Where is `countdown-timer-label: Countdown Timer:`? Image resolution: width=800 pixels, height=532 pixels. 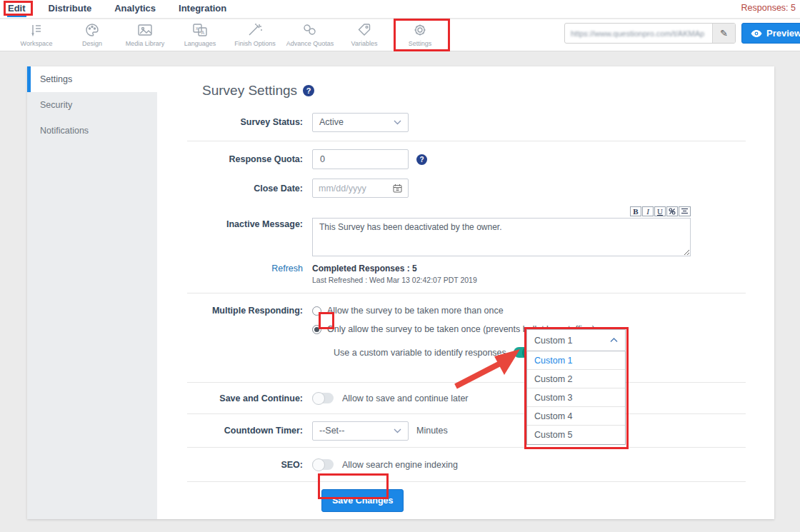
countdown-timer-label: Countdown Timer: is located at coordinates (250, 431).